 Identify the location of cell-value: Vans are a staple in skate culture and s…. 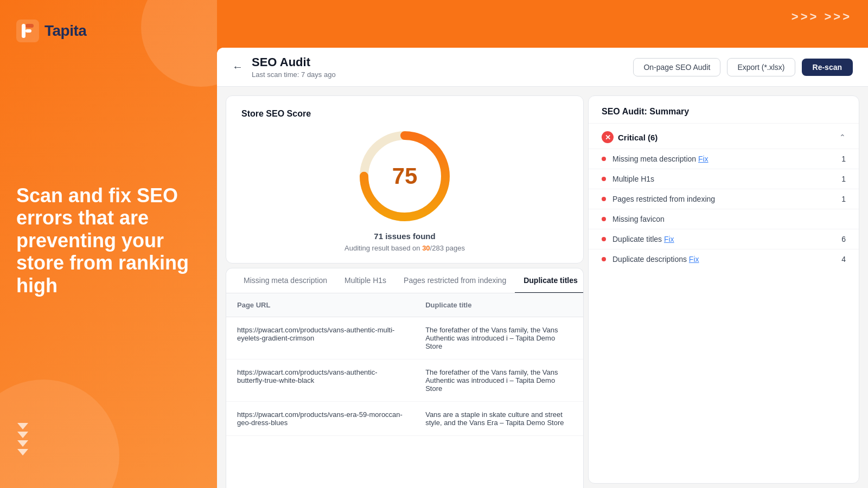
(499, 419).